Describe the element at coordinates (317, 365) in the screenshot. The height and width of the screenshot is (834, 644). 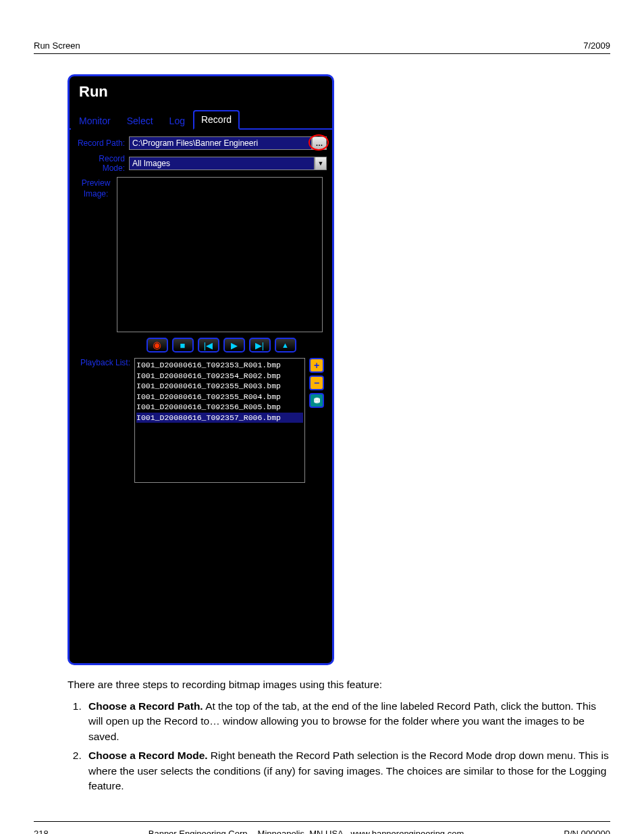
I see `add-button: +` at that location.